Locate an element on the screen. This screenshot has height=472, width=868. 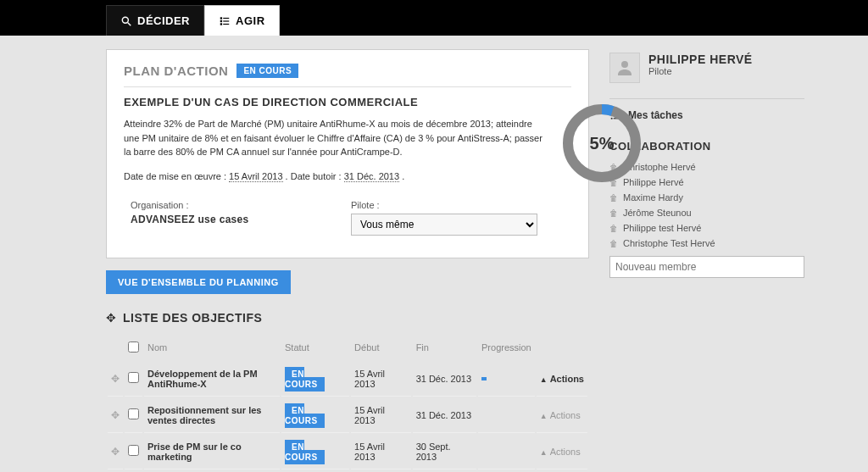
table-row: ✥Prise de PM sur le co marketingEN COURS… is located at coordinates (348, 453).